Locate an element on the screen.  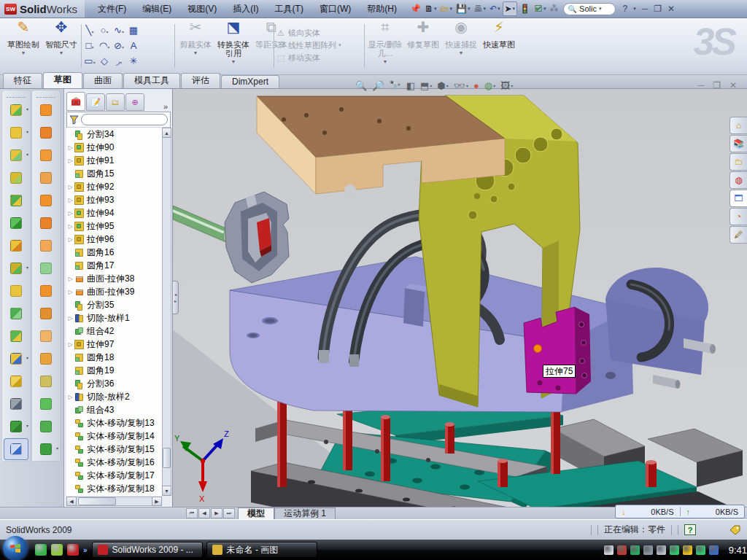
minimize-button: ─ is located at coordinates (645, 9).